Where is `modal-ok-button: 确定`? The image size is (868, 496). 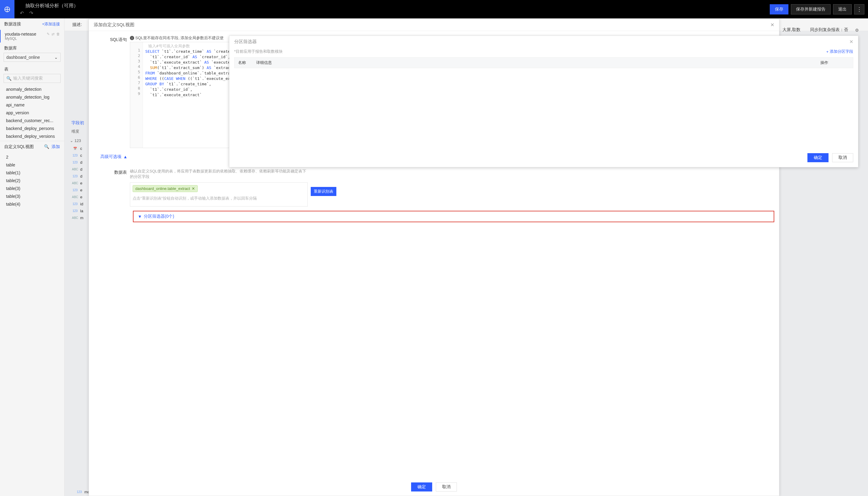
modal-ok-button: 确定 is located at coordinates (422, 487).